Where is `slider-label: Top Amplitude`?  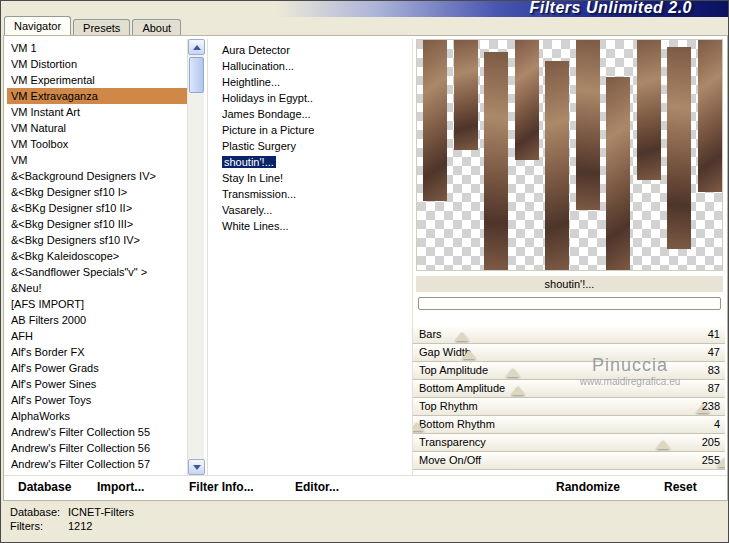 slider-label: Top Amplitude is located at coordinates (454, 370).